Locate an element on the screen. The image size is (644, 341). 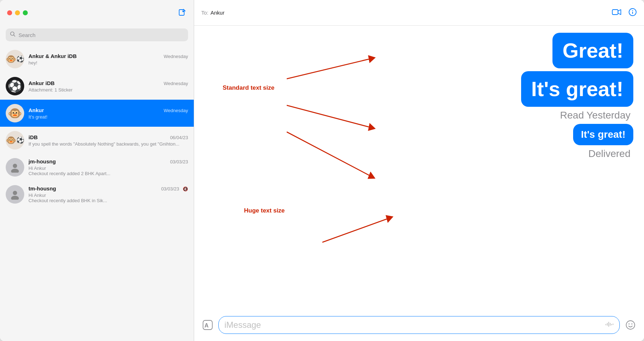
huge-text-label: Huge text size is located at coordinates (264, 211).